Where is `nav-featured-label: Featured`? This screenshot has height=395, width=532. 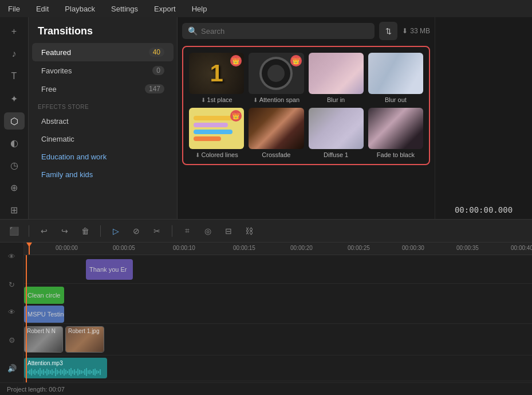 nav-featured-label: Featured is located at coordinates (56, 53).